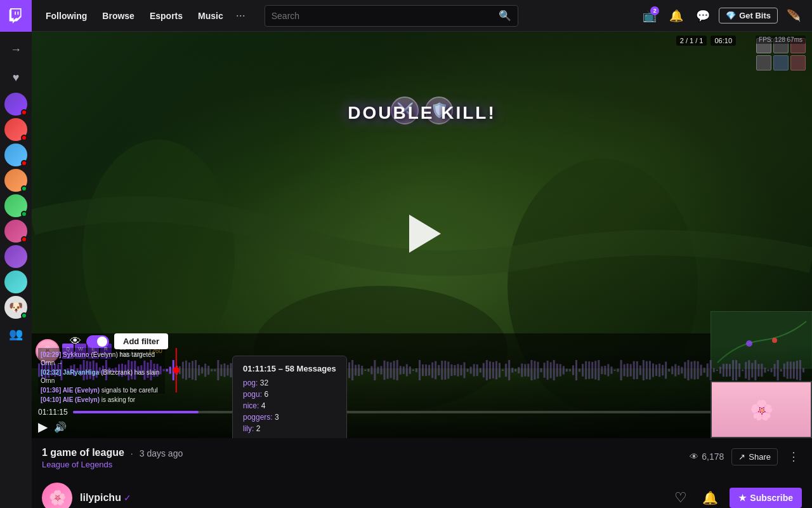  What do you see at coordinates (422, 370) in the screenshot?
I see `waveform-visualization` at bounding box center [422, 370].